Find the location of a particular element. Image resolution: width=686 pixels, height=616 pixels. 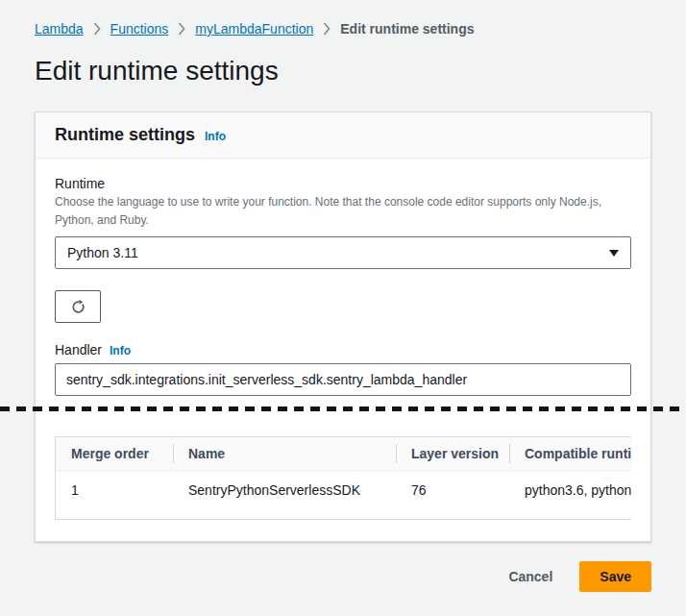

save-button: Save is located at coordinates (615, 577).